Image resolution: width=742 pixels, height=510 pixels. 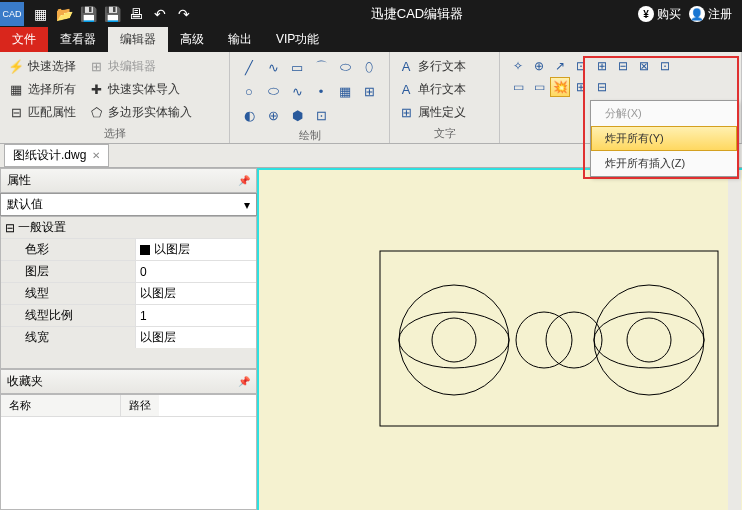 What do you see at coordinates (249, 115) in the screenshot?
I see `tool13-icon: ◐` at bounding box center [249, 115].